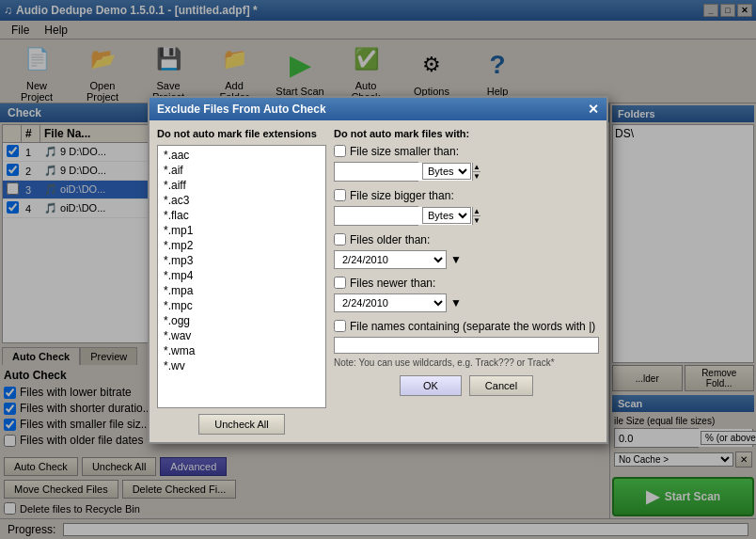 The image size is (756, 539). What do you see at coordinates (404, 151) in the screenshot?
I see `size-smaller-label: File size smaller than:` at bounding box center [404, 151].